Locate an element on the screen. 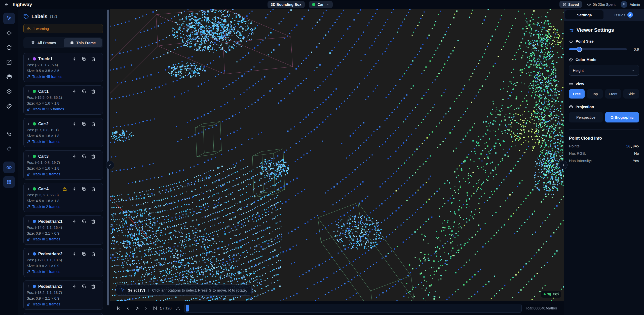 The image size is (644, 315). scrubber-handle is located at coordinates (187, 308).